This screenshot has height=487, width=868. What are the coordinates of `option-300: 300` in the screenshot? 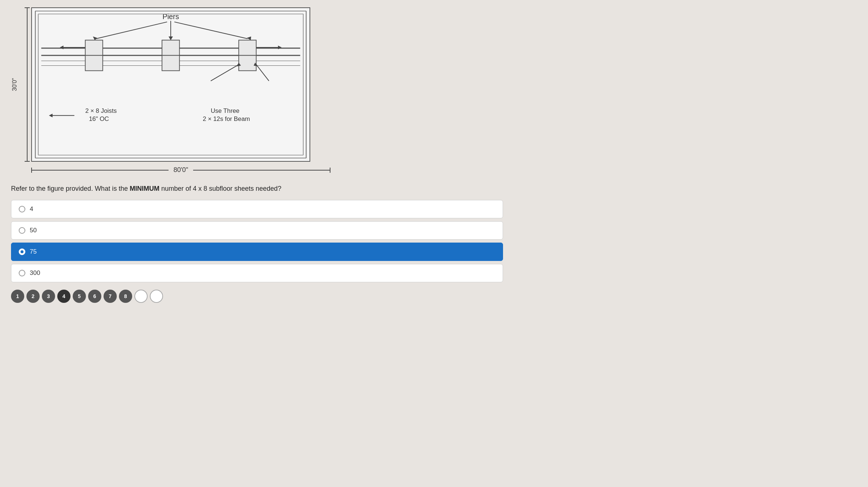 It's located at (257, 273).